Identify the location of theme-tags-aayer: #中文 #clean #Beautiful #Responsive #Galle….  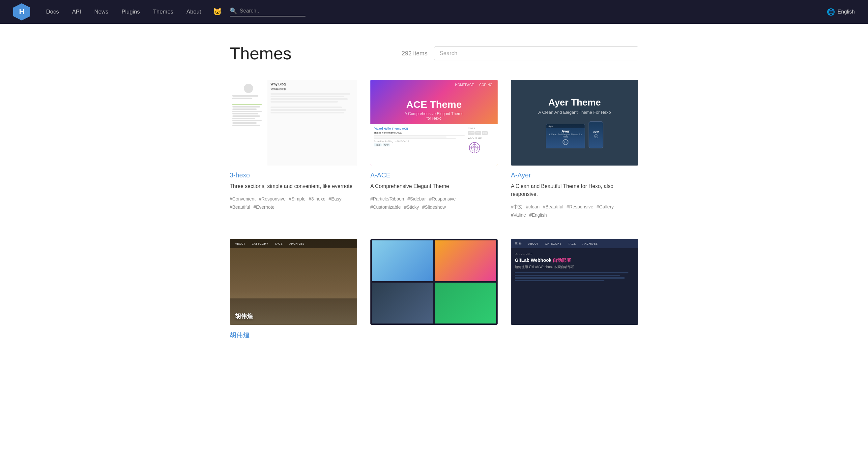
(575, 211).